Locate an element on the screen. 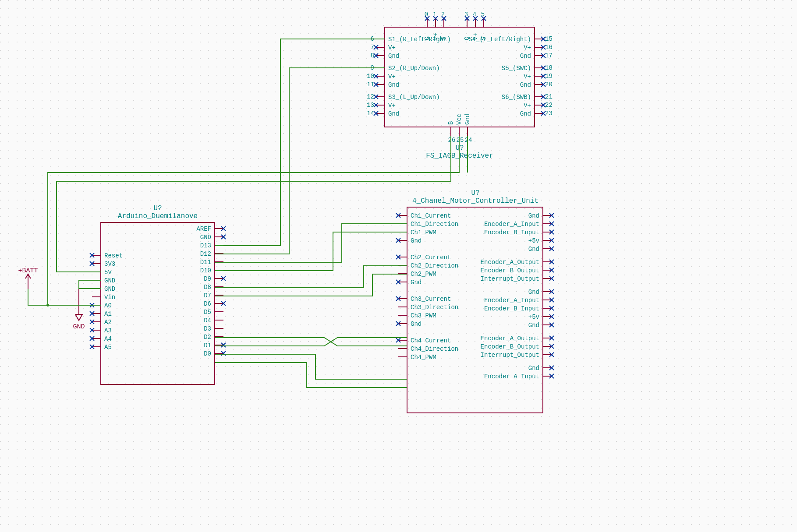 The height and width of the screenshot is (532, 797). svg-text: 10 is located at coordinates (371, 76).